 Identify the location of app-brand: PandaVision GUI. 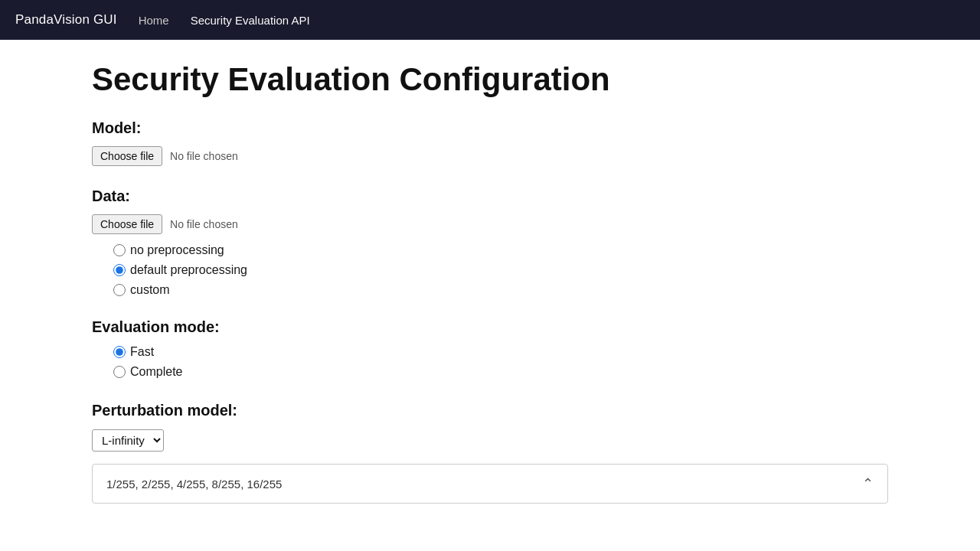
(66, 20).